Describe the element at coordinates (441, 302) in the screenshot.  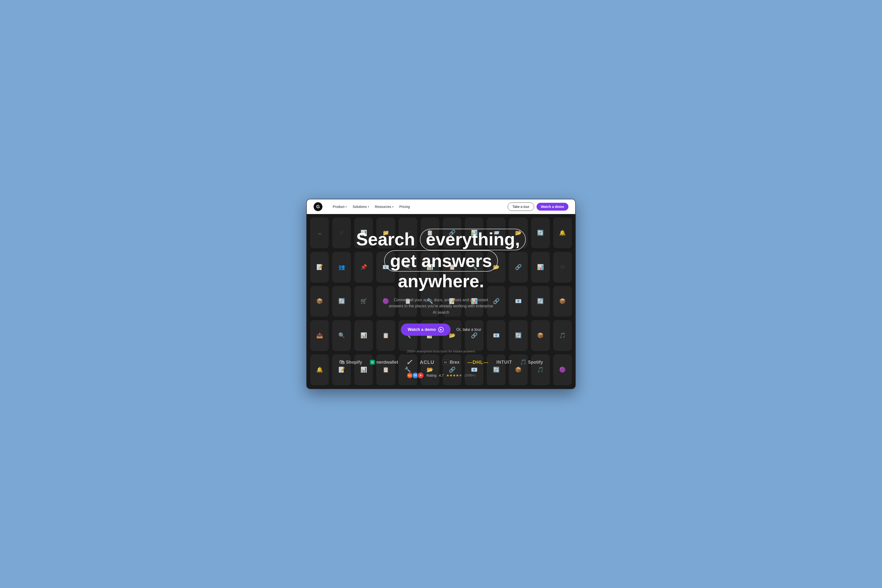
I see `hero-section: ☁#📊📁✉📋🔗📊📨📂🔄🔔📝👥📌📧🔍📊📋🔧📂🔗📊✉📦🔄🛒🟣📋🔧📝📊🔗📧🔄📦📤🔍📊📋…` at that location.